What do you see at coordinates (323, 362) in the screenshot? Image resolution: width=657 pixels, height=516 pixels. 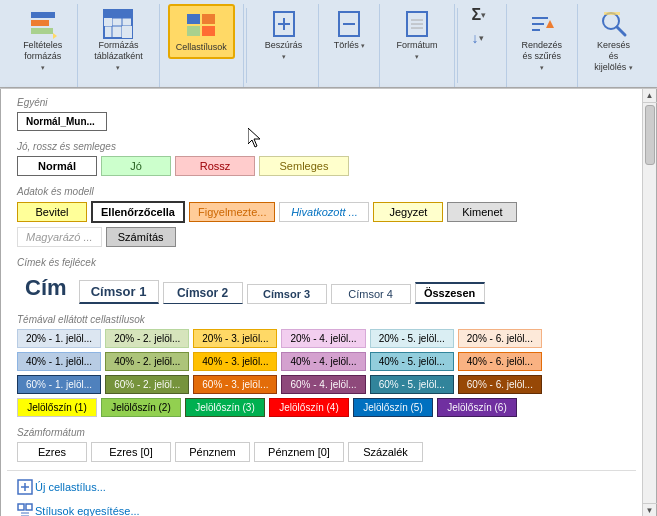 I see `t40-4-cell: 40% - 4. jelöl...` at bounding box center [323, 362].